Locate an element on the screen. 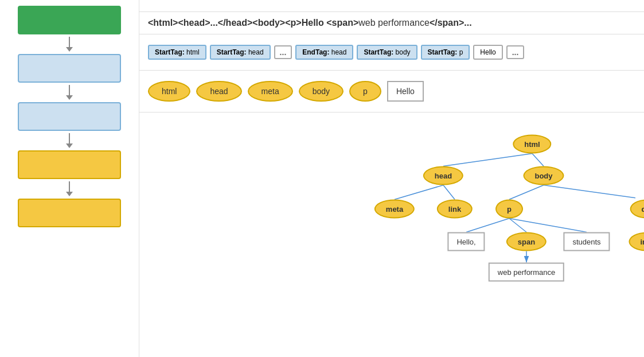 This screenshot has width=644, height=357. html-text: <html><head>...</head><body><p>Hello <sp… is located at coordinates (310, 23).